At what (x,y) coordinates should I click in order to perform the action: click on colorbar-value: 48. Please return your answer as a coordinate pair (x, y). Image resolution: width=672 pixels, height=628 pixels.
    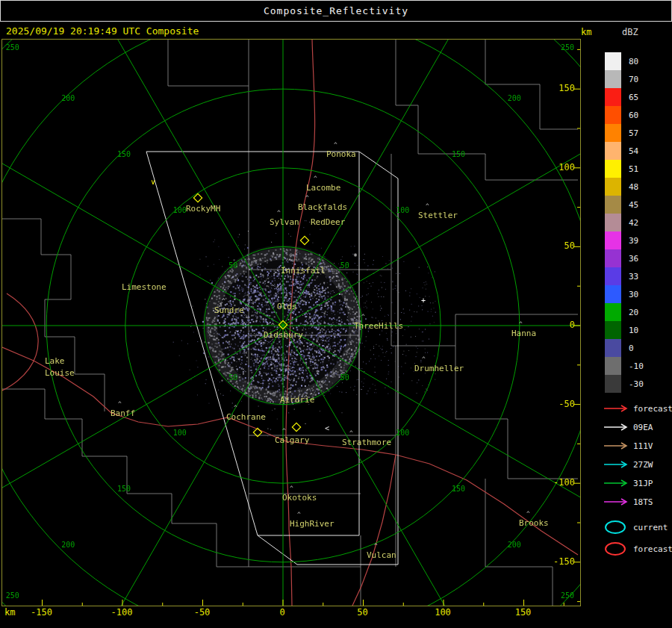
    Looking at the image, I should click on (633, 187).